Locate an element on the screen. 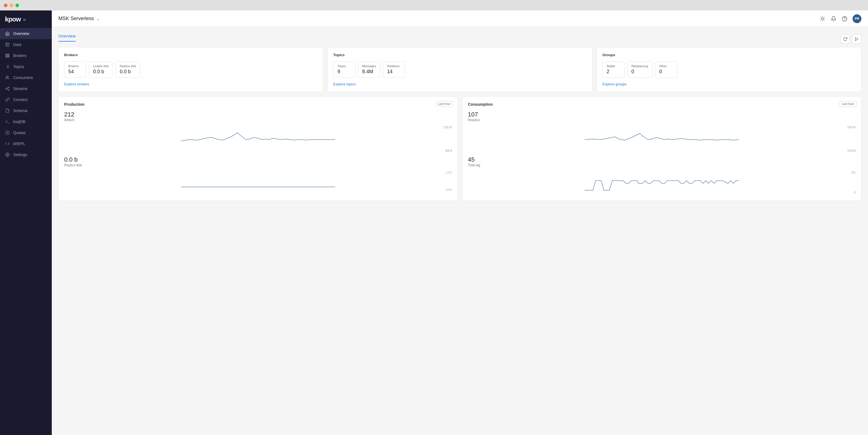  help-icon is located at coordinates (845, 19).